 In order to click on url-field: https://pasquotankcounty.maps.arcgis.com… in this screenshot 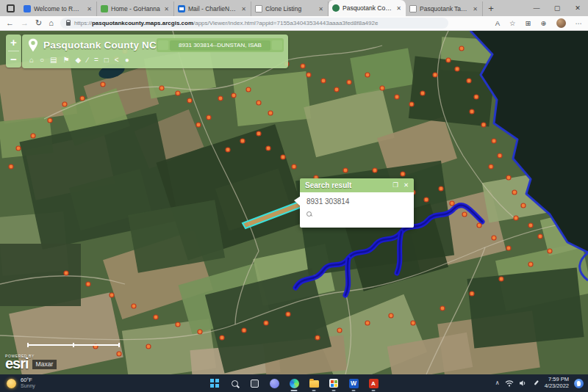, I will do `click(254, 23)`.